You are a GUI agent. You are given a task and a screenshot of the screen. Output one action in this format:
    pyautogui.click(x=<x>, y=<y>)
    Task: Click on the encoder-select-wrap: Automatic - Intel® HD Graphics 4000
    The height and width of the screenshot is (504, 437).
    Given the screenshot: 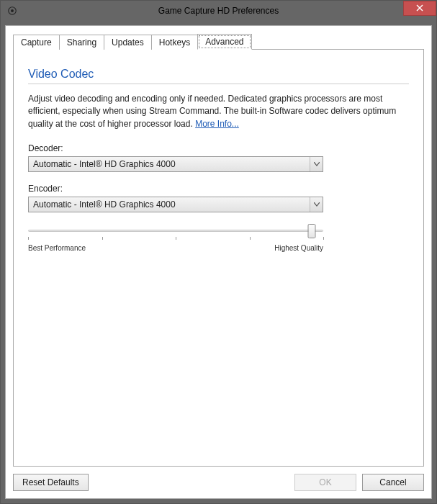 What is the action you would take?
    pyautogui.click(x=176, y=204)
    